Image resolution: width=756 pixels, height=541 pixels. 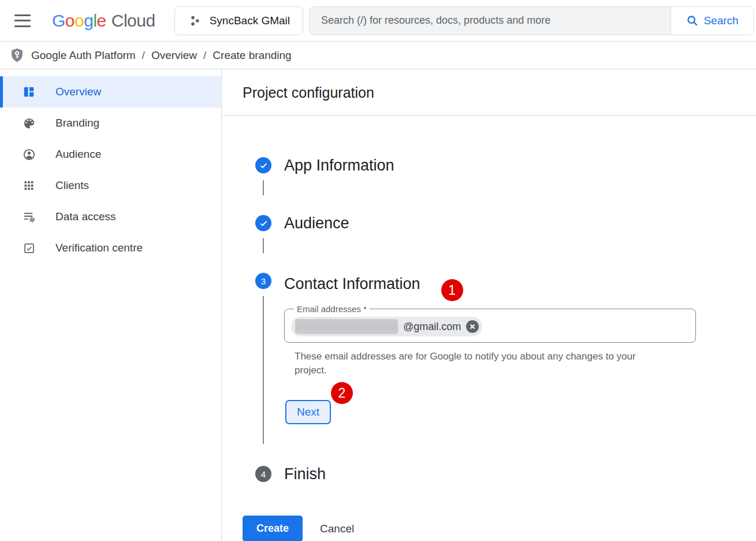 I want to click on sidebar-item-clients: Clients, so click(x=111, y=186).